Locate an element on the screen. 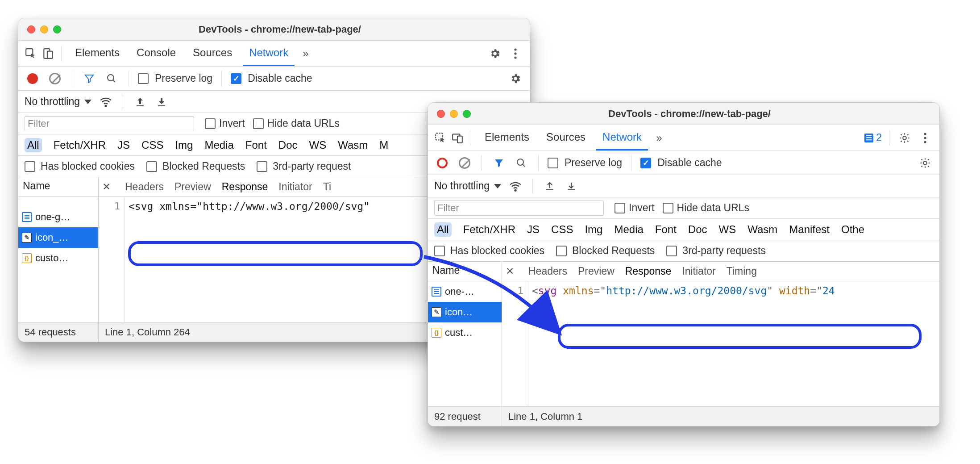 The image size is (980, 464). filter-manifest: Manifest is located at coordinates (810, 230).